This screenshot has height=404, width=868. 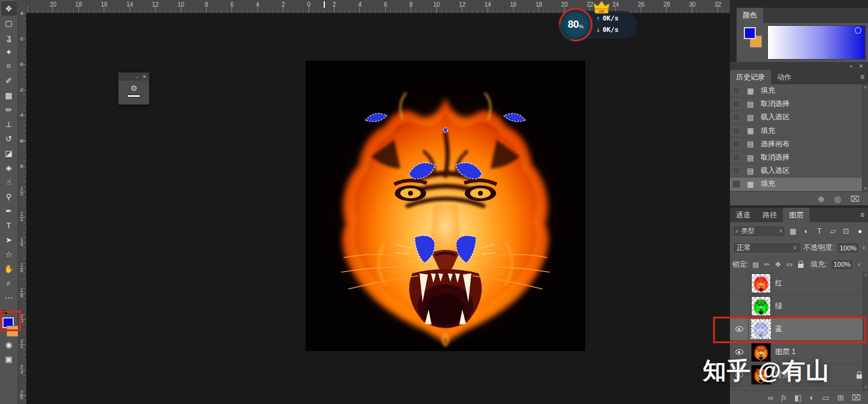 I want to click on layer-group-icon: ▭, so click(x=826, y=397).